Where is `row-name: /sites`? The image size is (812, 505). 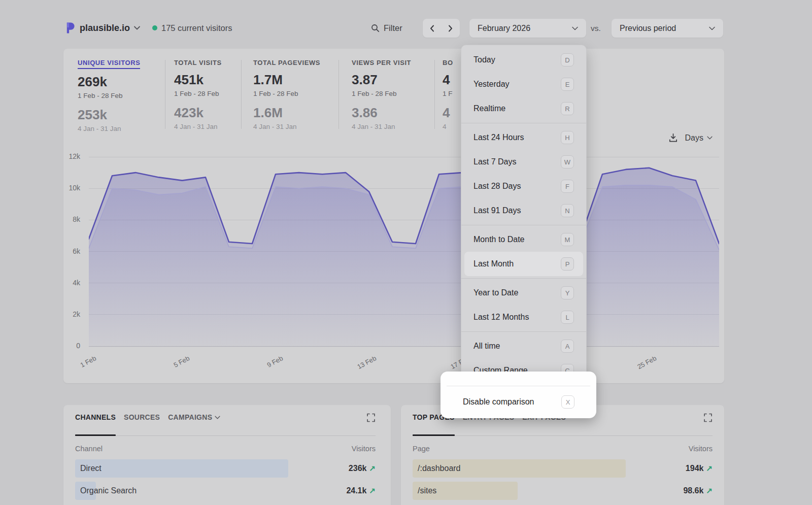 row-name: /sites is located at coordinates (427, 491).